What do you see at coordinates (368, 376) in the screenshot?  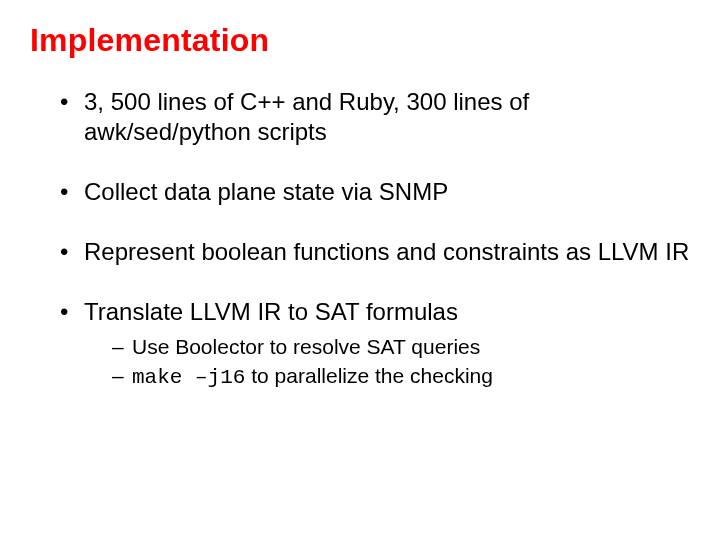 I see `sub-bullet-text: to parallelize the checking` at bounding box center [368, 376].